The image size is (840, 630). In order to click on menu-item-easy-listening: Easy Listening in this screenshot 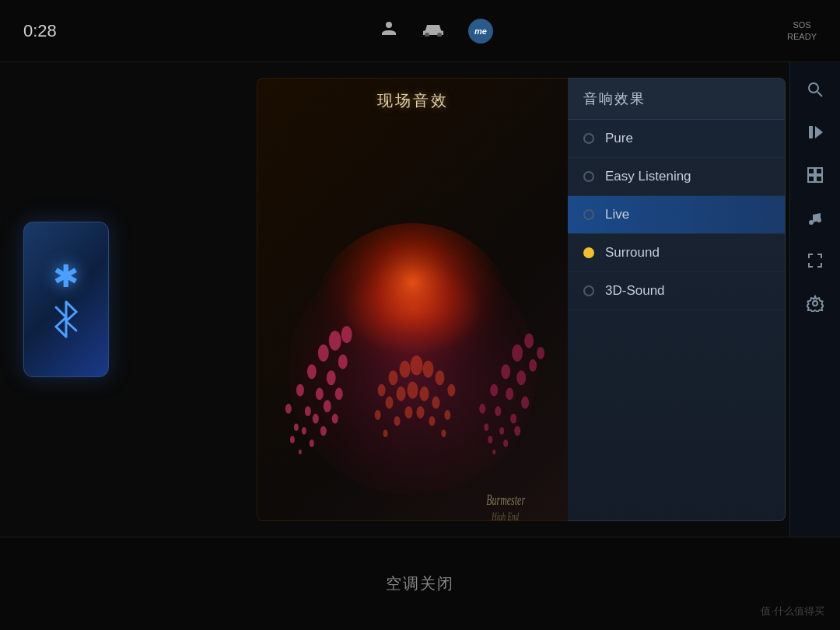, I will do `click(677, 177)`.